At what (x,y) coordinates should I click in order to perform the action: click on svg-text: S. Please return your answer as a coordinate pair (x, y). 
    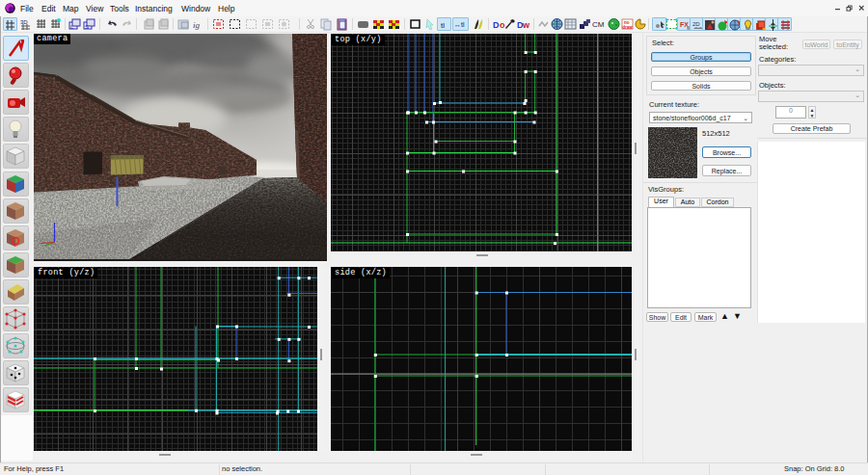
    Looking at the image, I should click on (87, 27).